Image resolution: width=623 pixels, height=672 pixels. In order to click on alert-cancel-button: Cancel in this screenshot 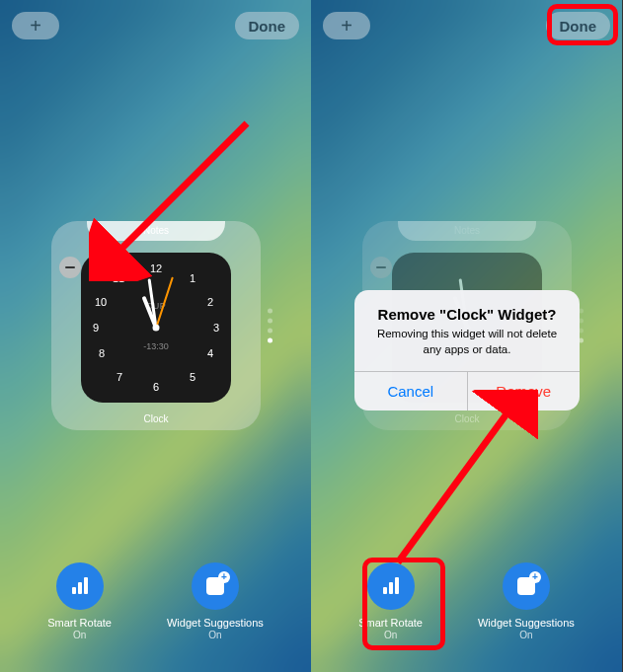, I will do `click(411, 391)`.